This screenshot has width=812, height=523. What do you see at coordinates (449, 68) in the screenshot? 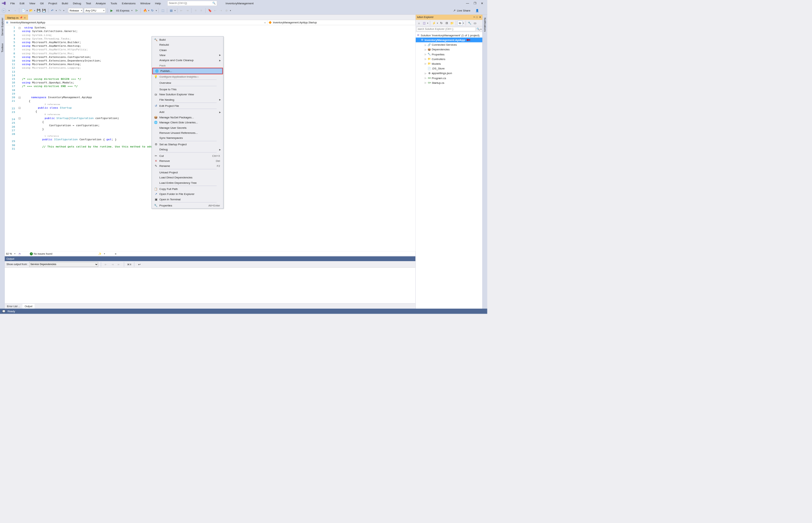
I see `tree-node: 📄.DS_Store` at bounding box center [449, 68].